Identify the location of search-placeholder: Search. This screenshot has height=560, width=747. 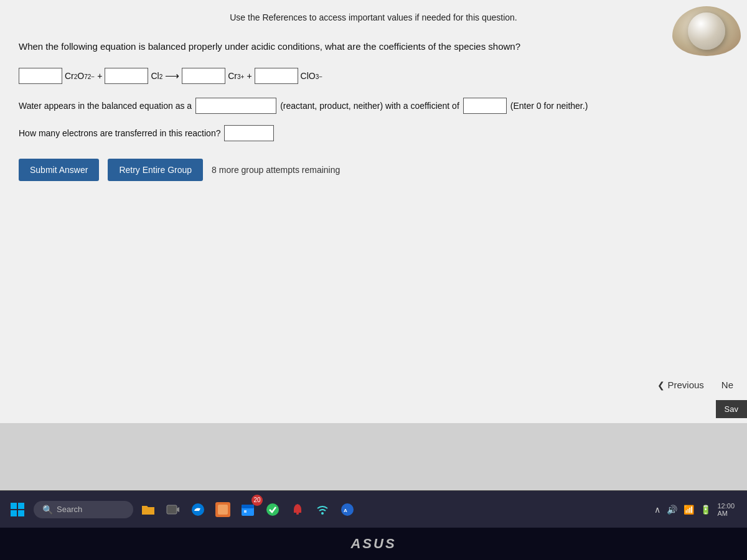
(70, 509).